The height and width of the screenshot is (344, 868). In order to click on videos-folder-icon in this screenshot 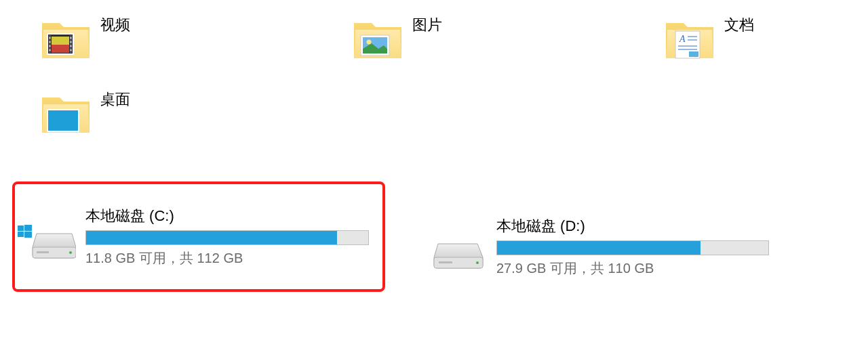, I will do `click(66, 39)`.